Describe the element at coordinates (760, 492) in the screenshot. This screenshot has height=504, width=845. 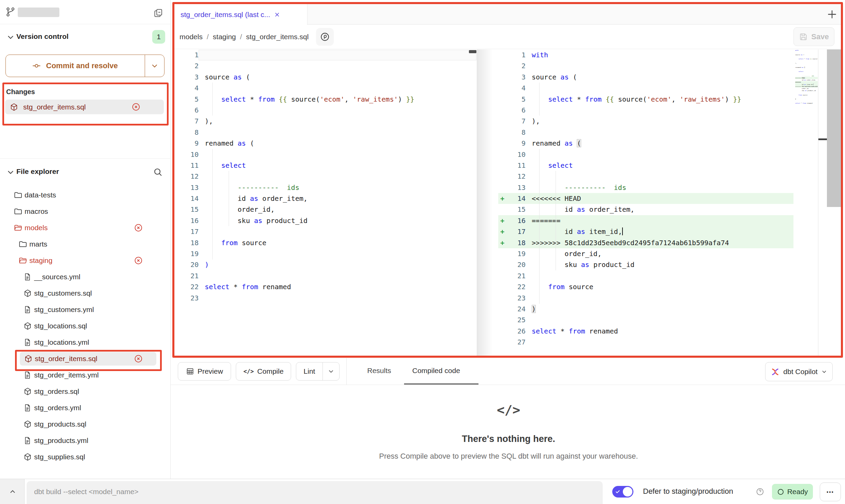
I see `help-icon` at that location.